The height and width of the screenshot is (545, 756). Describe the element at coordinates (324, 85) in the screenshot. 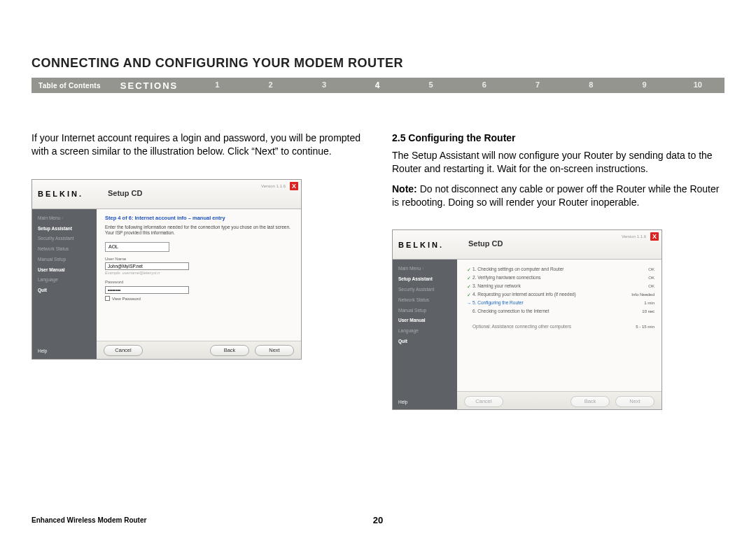

I see `nav-section-3: 3` at that location.